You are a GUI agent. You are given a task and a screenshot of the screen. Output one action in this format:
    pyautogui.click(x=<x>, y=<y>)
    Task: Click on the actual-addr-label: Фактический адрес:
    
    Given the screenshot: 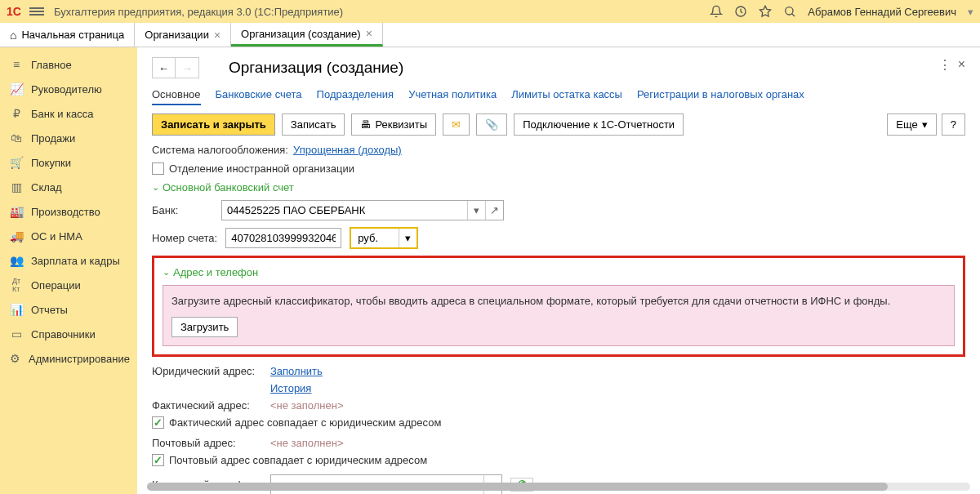 What is the action you would take?
    pyautogui.click(x=207, y=405)
    